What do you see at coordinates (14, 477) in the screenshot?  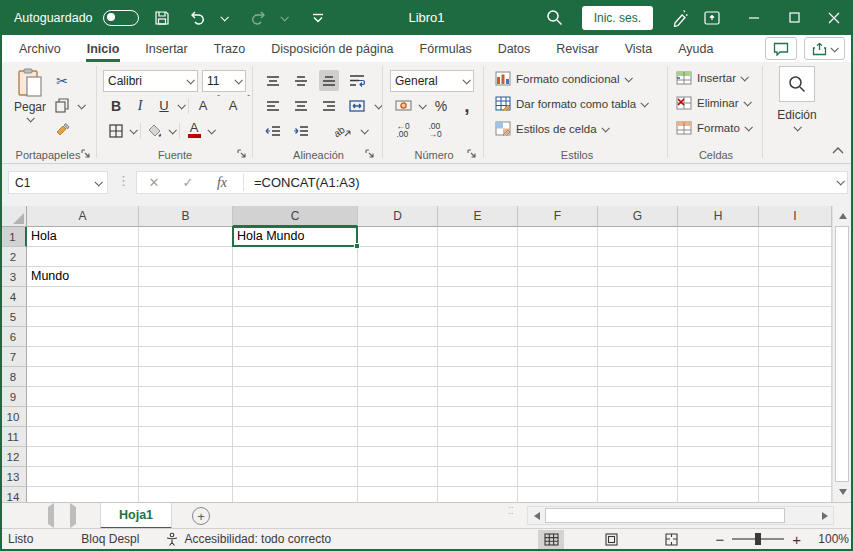 I see `row-header-13: 13` at bounding box center [14, 477].